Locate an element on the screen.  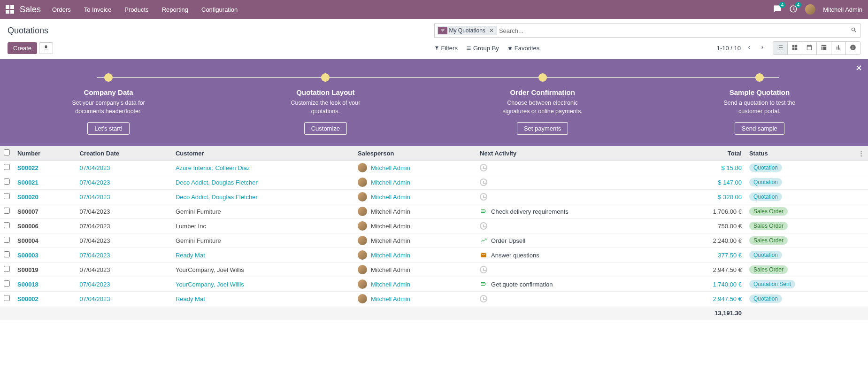
row-total: $ 15.80 is located at coordinates (731, 168).